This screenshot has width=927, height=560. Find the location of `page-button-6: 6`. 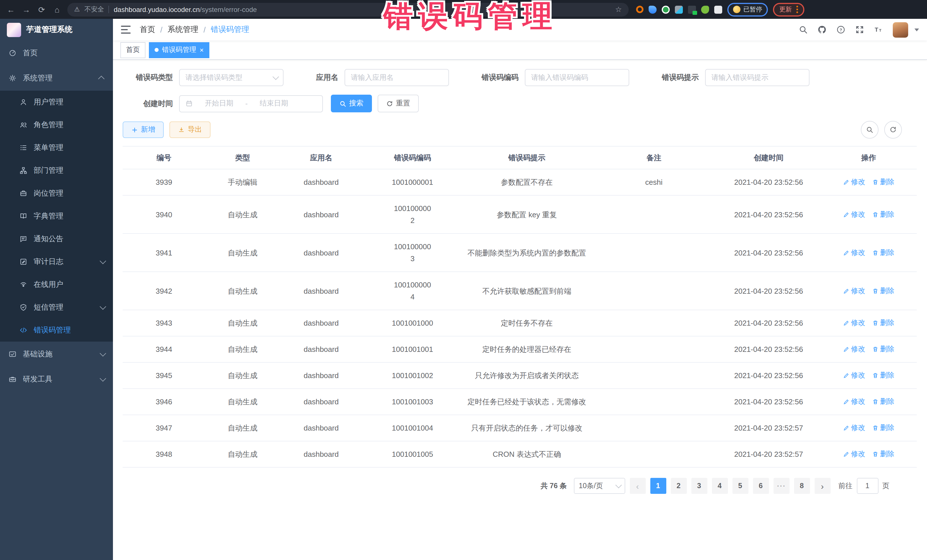

page-button-6: 6 is located at coordinates (761, 486).